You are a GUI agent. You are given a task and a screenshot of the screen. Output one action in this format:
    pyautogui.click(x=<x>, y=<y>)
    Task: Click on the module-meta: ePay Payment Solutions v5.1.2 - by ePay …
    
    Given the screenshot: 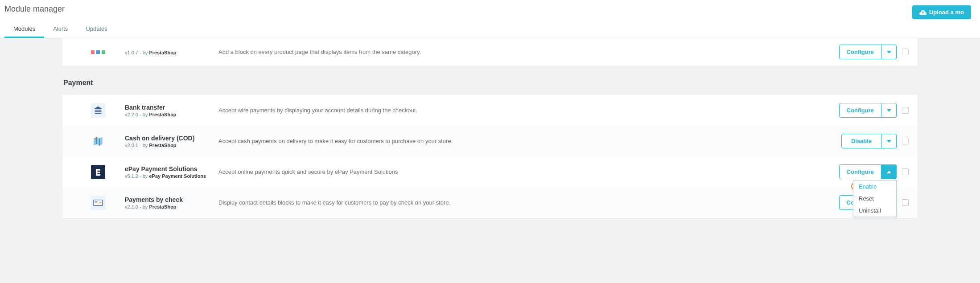 What is the action you would take?
    pyautogui.click(x=172, y=172)
    